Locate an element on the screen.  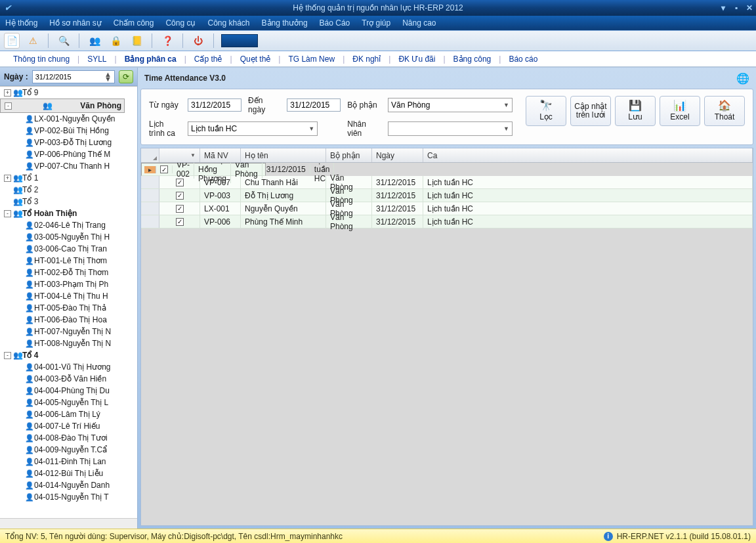
save-button: 💾Lưu is located at coordinates (635, 111).